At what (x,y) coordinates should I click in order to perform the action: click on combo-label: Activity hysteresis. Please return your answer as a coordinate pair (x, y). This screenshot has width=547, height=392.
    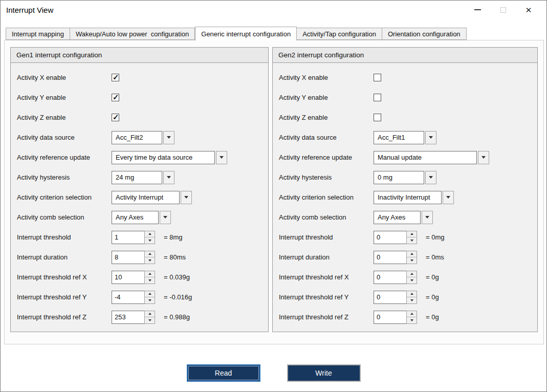
    Looking at the image, I should click on (64, 177).